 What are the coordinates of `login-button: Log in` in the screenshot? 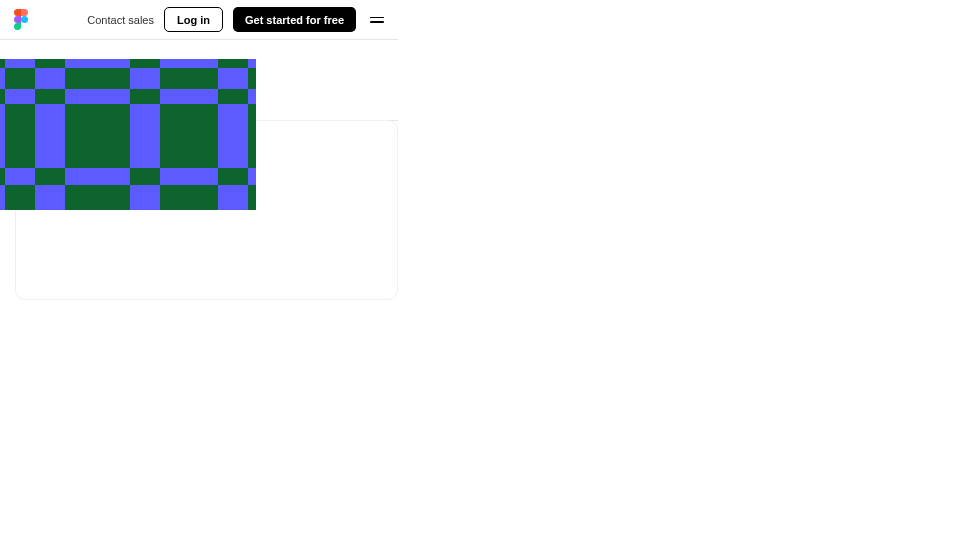 It's located at (194, 20).